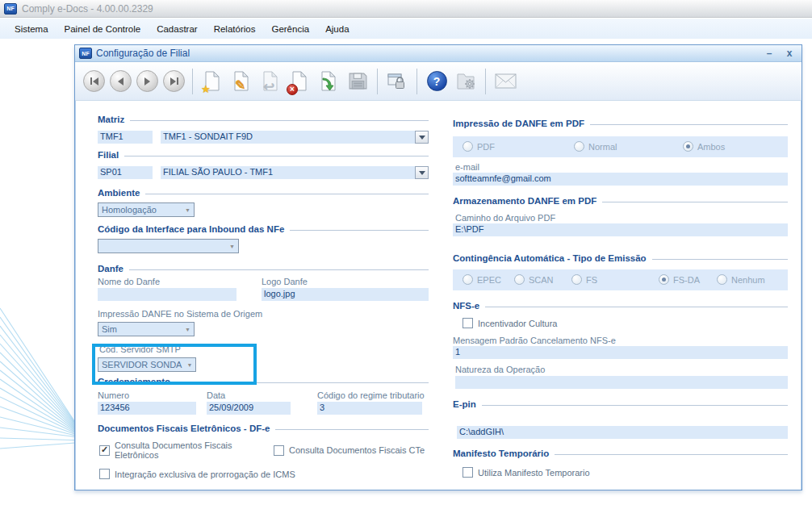 This screenshot has width=812, height=505. What do you see at coordinates (10, 9) in the screenshot?
I see `app-logo-icon: NF` at bounding box center [10, 9].